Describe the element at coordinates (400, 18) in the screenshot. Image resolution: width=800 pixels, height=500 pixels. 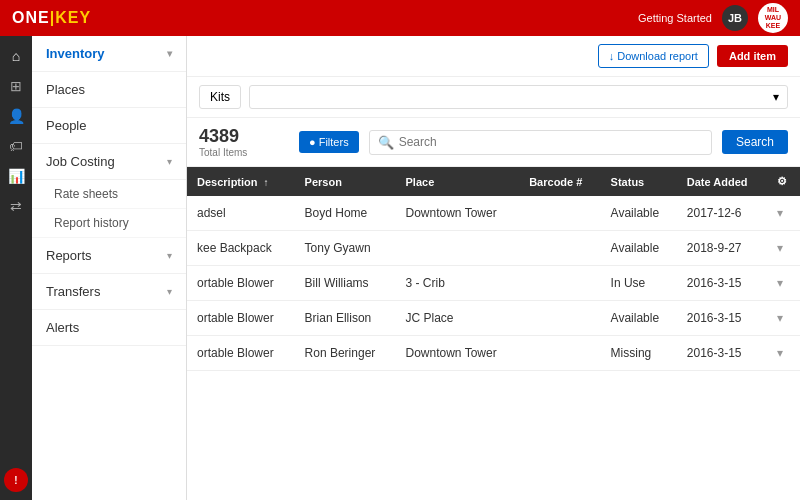
I see `top-header: ONE|KEY Getting Started JB MILWAUKEE` at that location.